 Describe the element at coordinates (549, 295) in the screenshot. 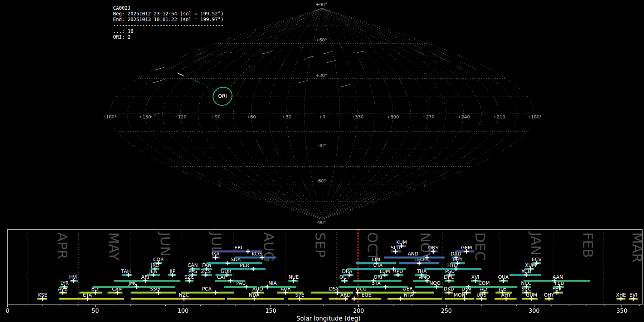

I see `shower-code-label: OHY` at that location.